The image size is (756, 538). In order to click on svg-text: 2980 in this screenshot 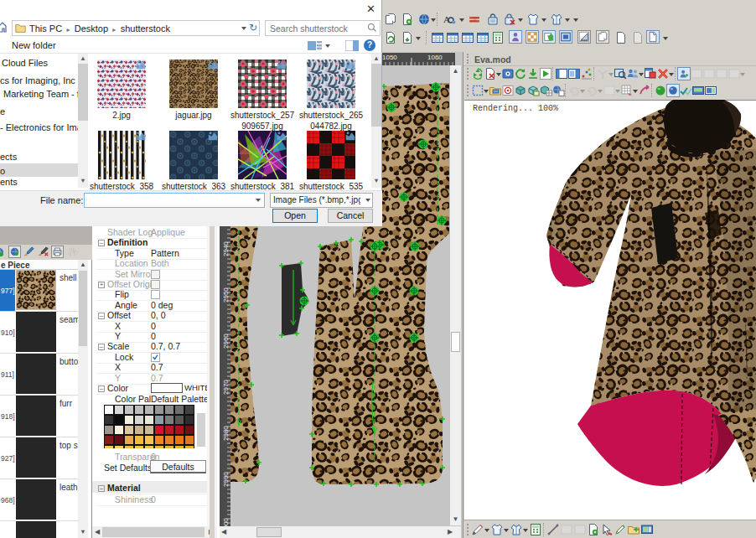, I will do `click(226, 433)`.